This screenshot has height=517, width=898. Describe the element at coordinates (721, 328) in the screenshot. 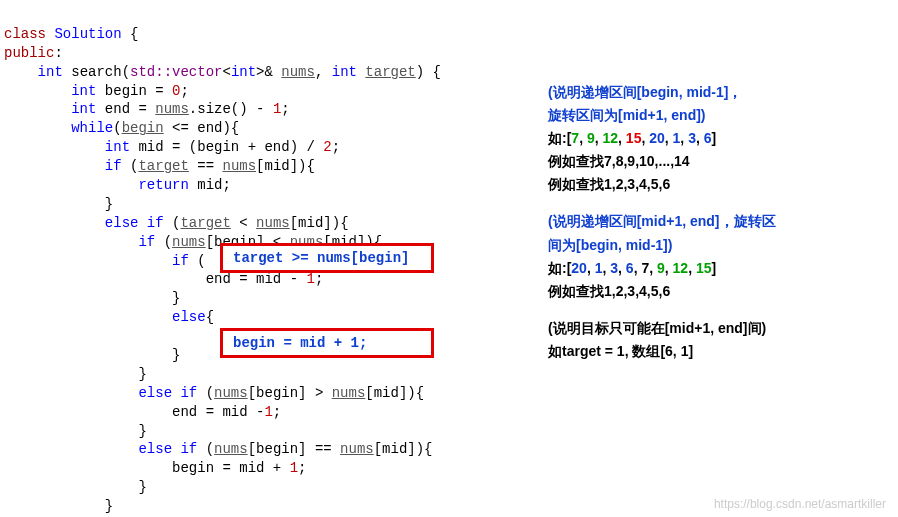

I see `anno3-line1: (说明目标只可能在[mid+1, end]间)` at that location.